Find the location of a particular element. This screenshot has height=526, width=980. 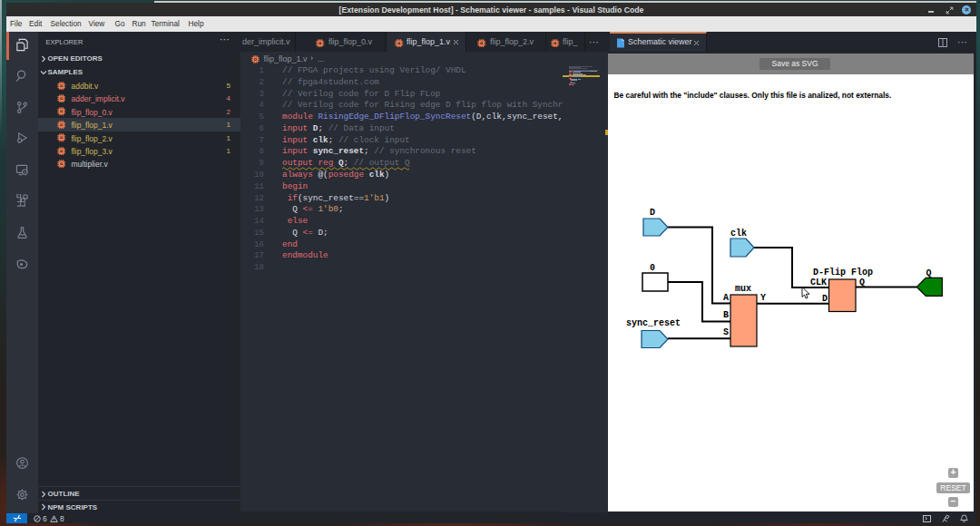

svg-text: A is located at coordinates (726, 297).